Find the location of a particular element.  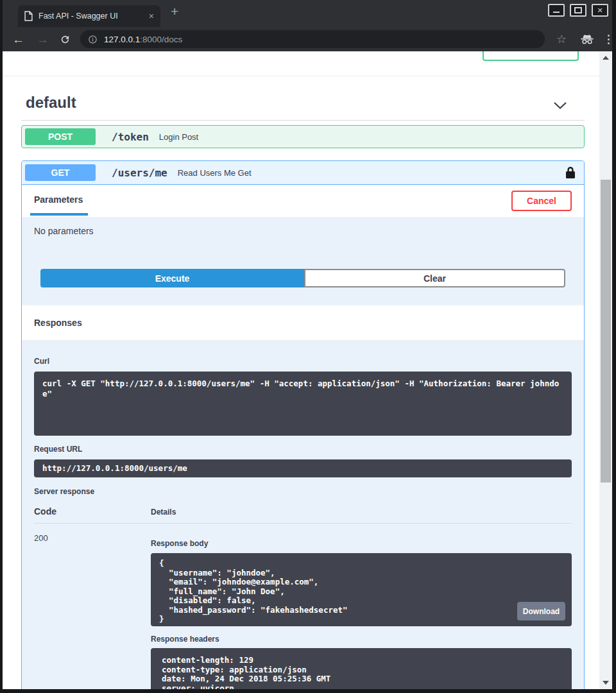

close-button: ✕ is located at coordinates (600, 10).